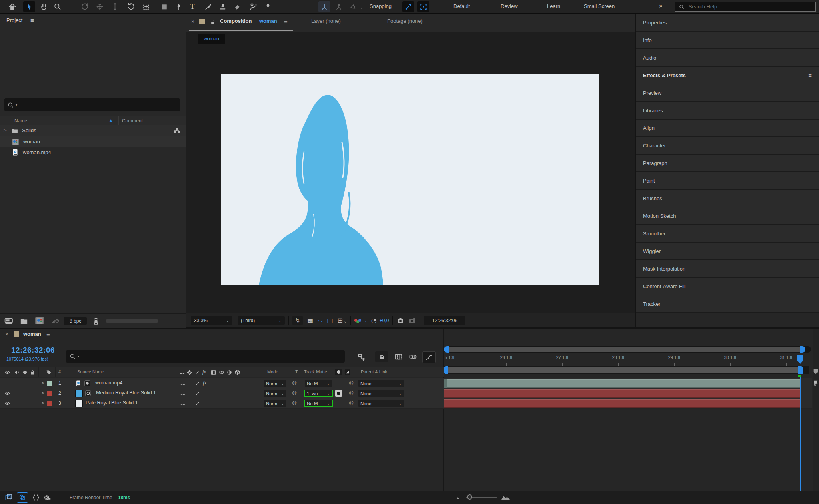  I want to click on close-tab-icon: ×, so click(193, 22).